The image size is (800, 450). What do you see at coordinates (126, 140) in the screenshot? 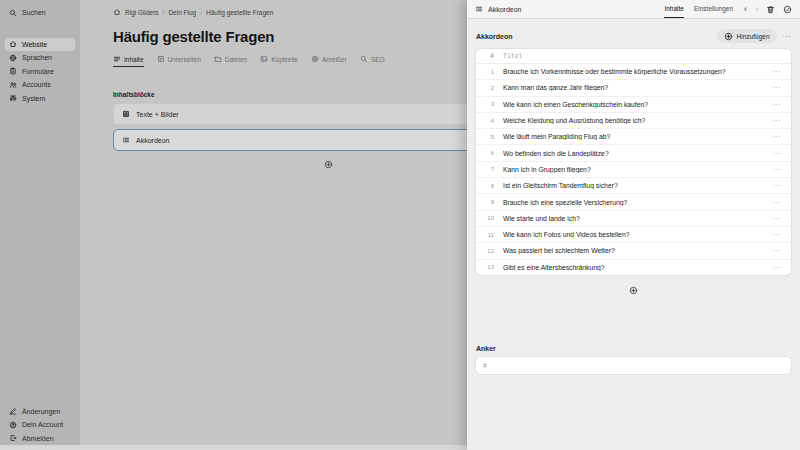
I see `accordion-list-icon` at bounding box center [126, 140].